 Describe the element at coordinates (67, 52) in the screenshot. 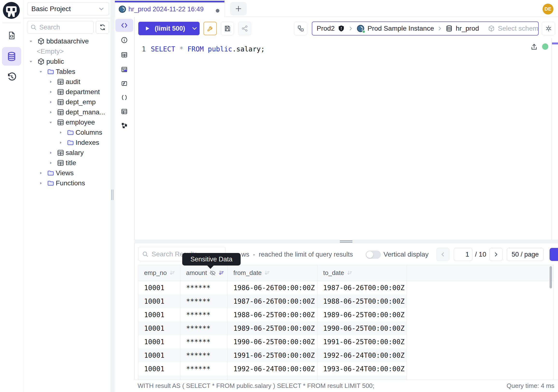

I see `tree-item--empty-: <Empty>` at that location.